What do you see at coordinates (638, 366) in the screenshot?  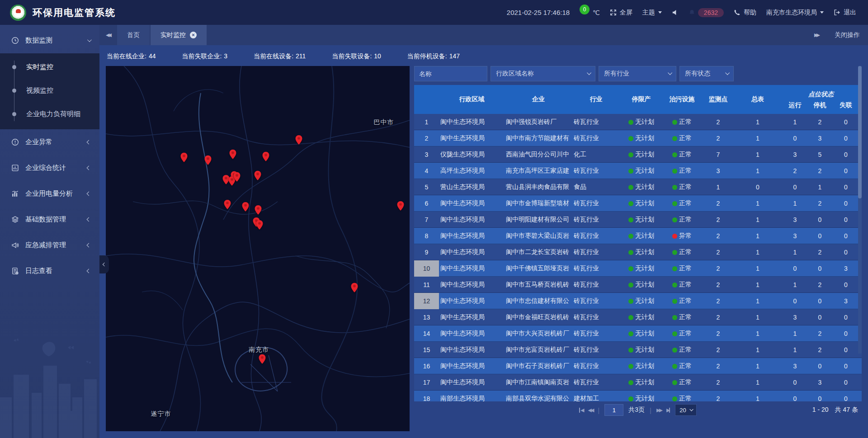 I see `table-row: 16 阆中生态环境局 阆中市石子页岩机砖厂 砖瓦行业 无计划 正常 2 1 3 …` at bounding box center [638, 366].